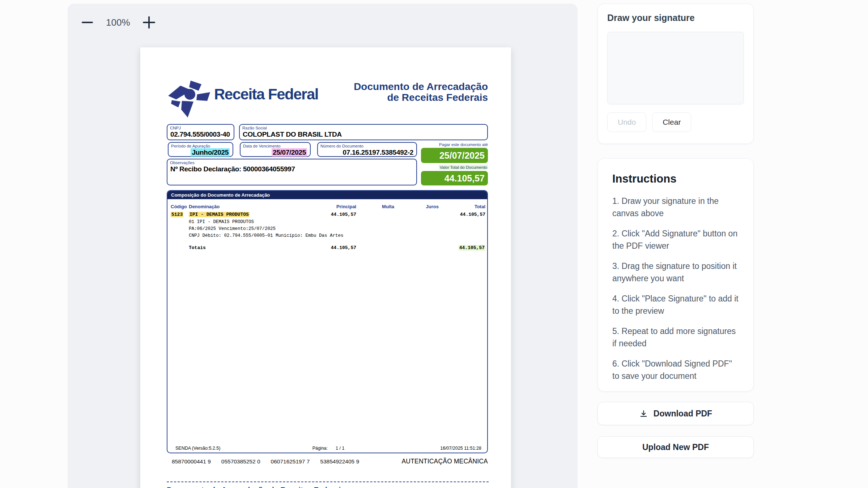  What do you see at coordinates (676, 272) in the screenshot?
I see `instruction-step: 3. Drag the signature to position it any…` at bounding box center [676, 272].